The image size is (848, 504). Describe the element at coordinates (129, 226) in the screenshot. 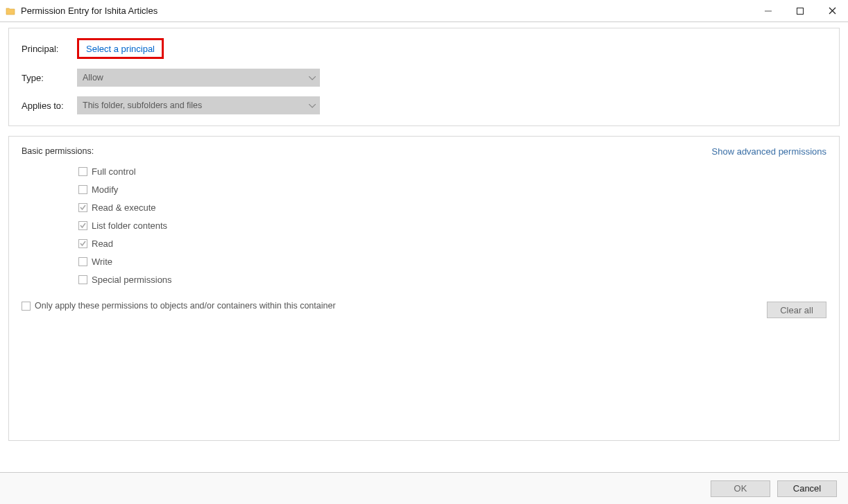

I see `permission-label: List folder contents` at that location.